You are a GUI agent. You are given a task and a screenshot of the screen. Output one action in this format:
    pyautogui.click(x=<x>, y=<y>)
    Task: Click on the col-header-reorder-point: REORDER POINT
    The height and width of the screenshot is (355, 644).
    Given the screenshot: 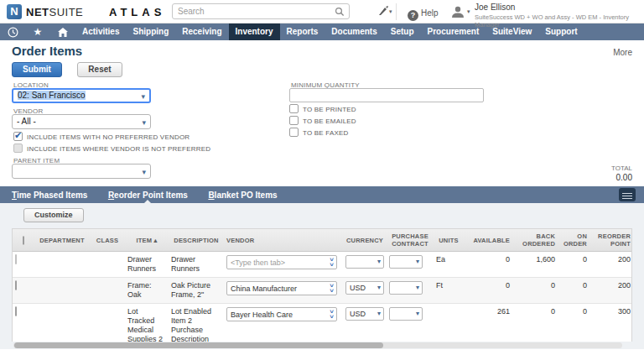 What is the action you would take?
    pyautogui.click(x=610, y=240)
    